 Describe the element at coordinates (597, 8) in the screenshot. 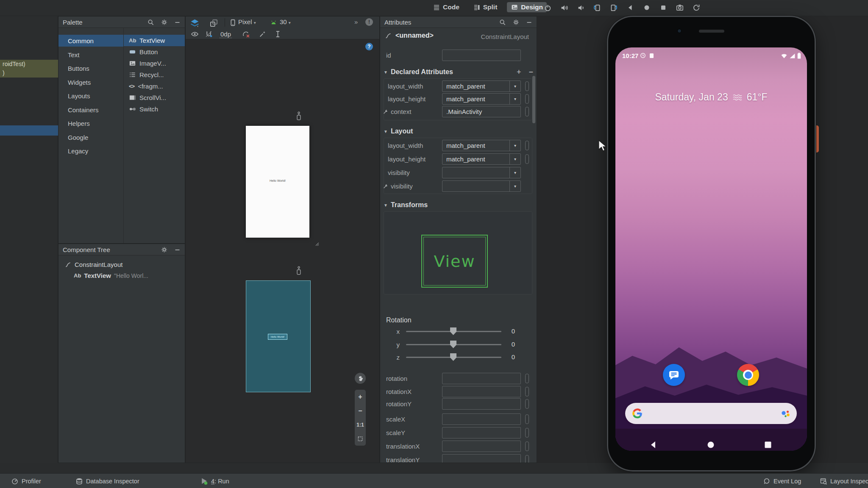

I see `rotate-left-button` at that location.